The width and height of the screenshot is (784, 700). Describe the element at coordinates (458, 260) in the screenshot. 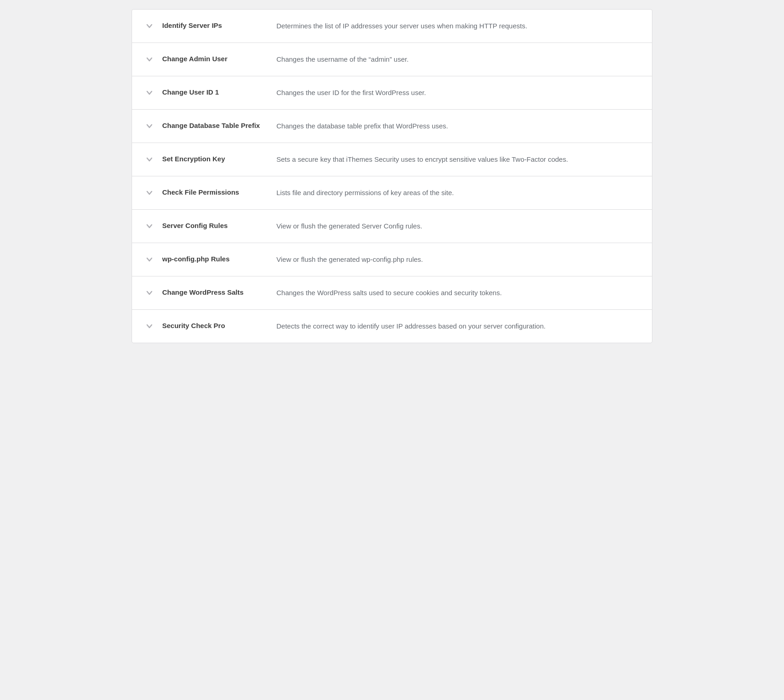

I see `item-description-wp-config-php-rules: View or flush the generated wp-config.ph…` at that location.